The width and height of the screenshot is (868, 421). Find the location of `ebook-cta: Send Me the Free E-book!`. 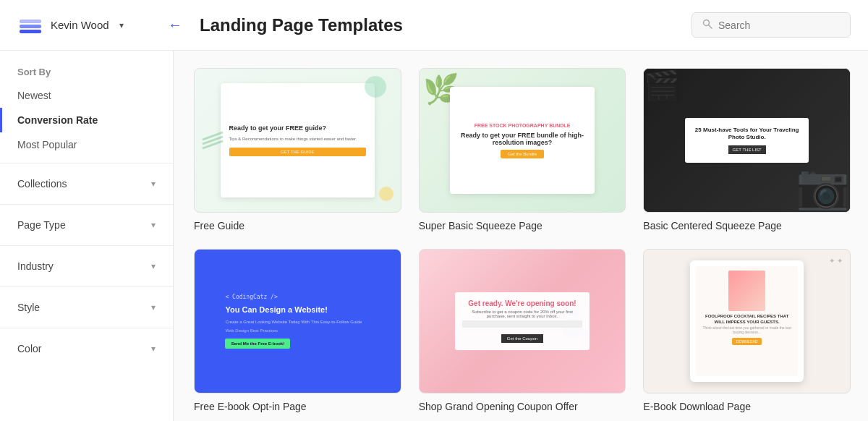

ebook-cta: Send Me the Free E-book! is located at coordinates (258, 344).